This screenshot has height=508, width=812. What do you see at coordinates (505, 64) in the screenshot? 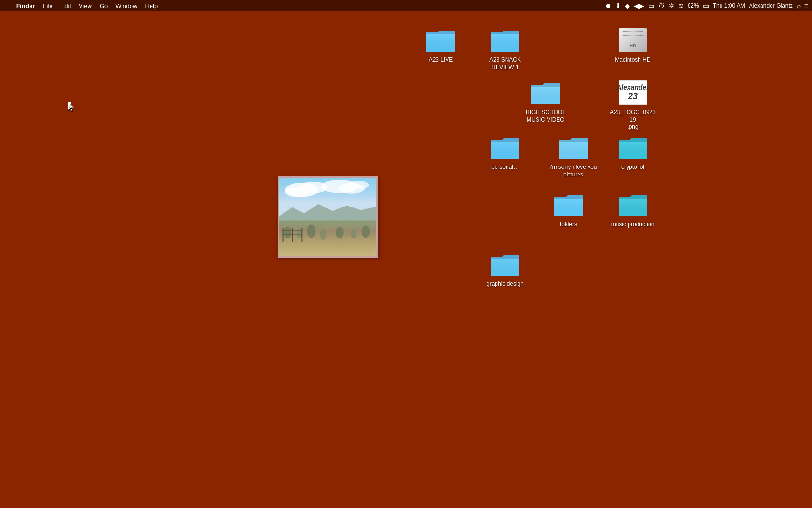
I see `folder-label: A23 SNACK REVIEW 1` at bounding box center [505, 64].